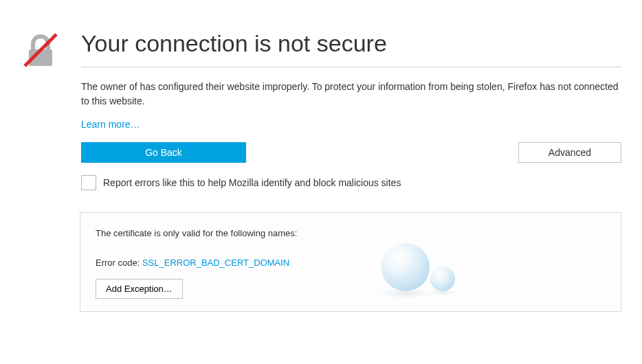 Image resolution: width=642 pixels, height=364 pixels. Describe the element at coordinates (252, 183) in the screenshot. I see `report-label: Report errors like this to help Mozilla …` at that location.